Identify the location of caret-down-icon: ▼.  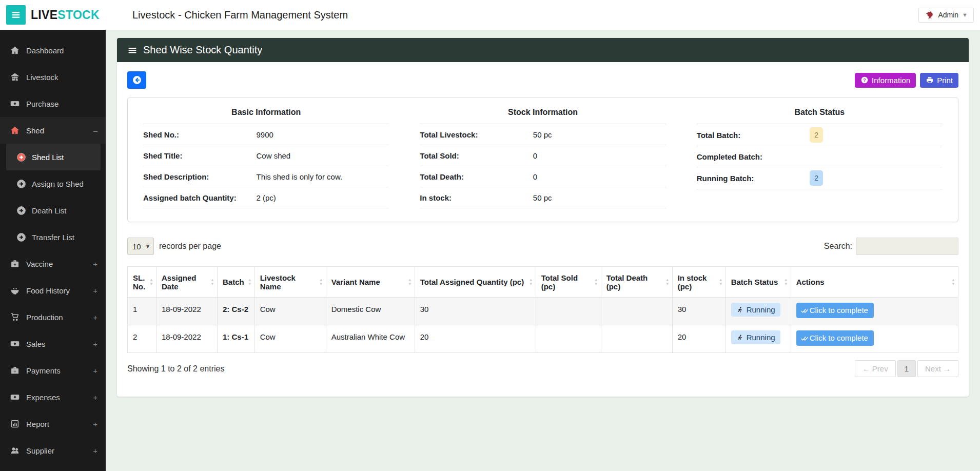
(965, 15).